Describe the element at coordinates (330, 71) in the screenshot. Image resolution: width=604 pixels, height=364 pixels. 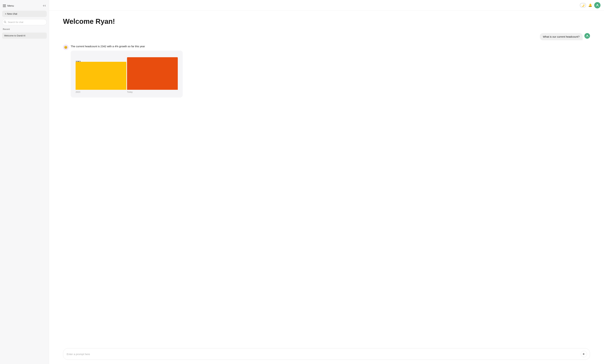
I see `ai-content: The current headcount is 2342 with a 4% …` at that location.